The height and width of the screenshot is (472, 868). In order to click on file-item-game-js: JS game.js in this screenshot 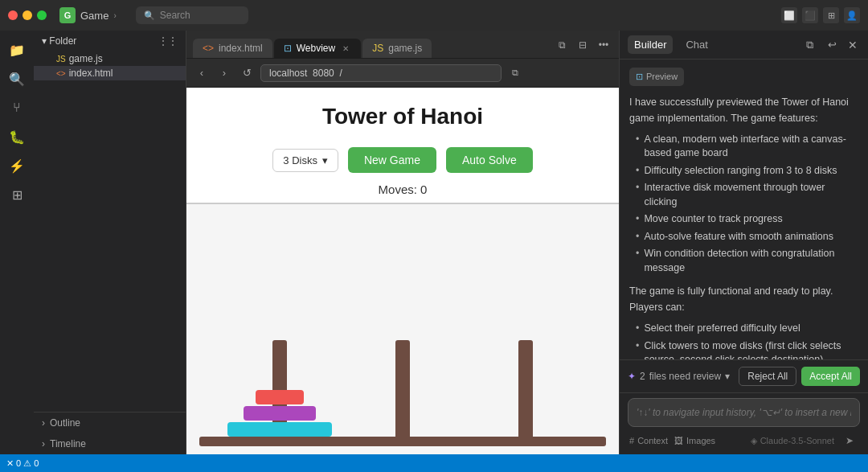, I will do `click(109, 59)`.